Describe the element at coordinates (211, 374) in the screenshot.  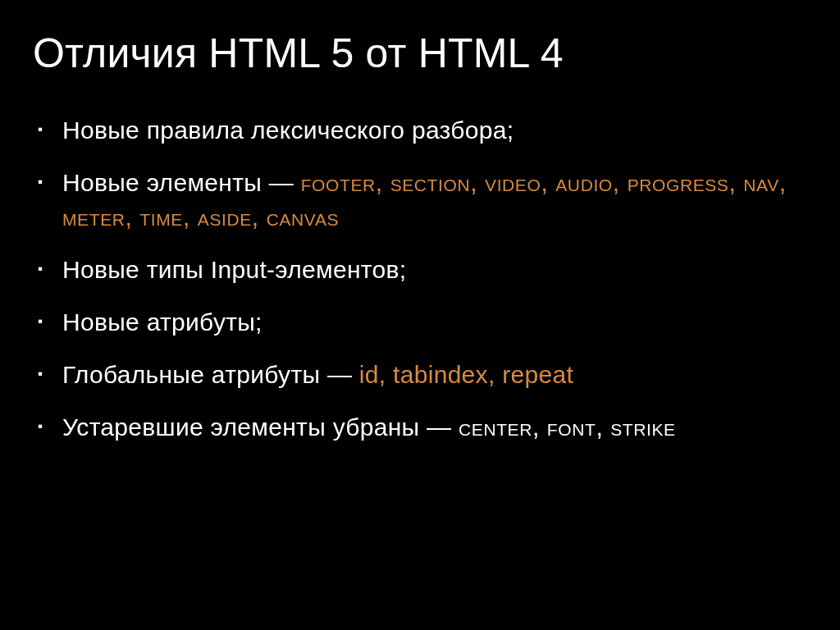
I see `bullet-text: Глобальные атрибуты —` at that location.